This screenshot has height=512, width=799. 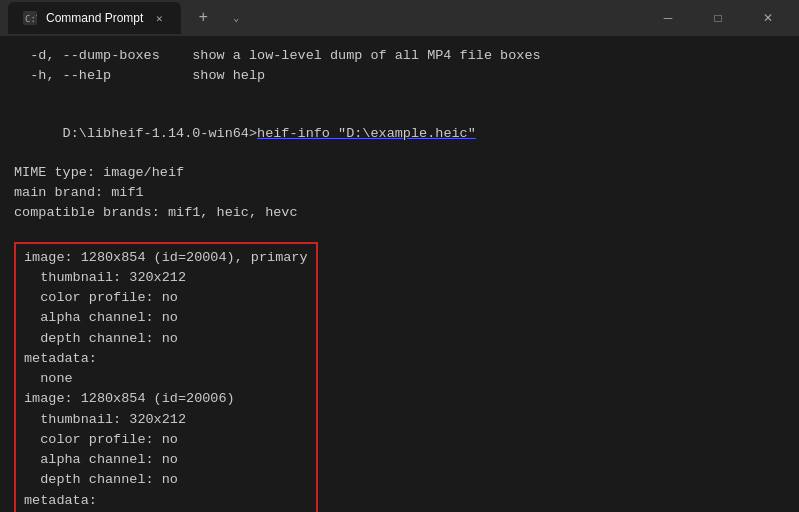 What do you see at coordinates (166, 460) in the screenshot?
I see `img2-alpha: alpha channel: no` at bounding box center [166, 460].